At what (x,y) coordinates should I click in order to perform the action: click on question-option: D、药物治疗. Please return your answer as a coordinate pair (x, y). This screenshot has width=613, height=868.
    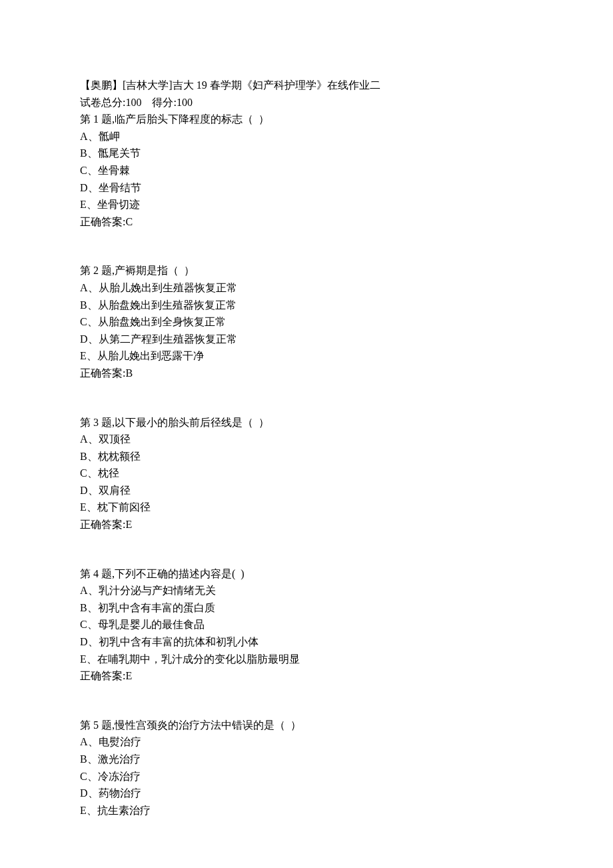
    Looking at the image, I should click on (306, 793).